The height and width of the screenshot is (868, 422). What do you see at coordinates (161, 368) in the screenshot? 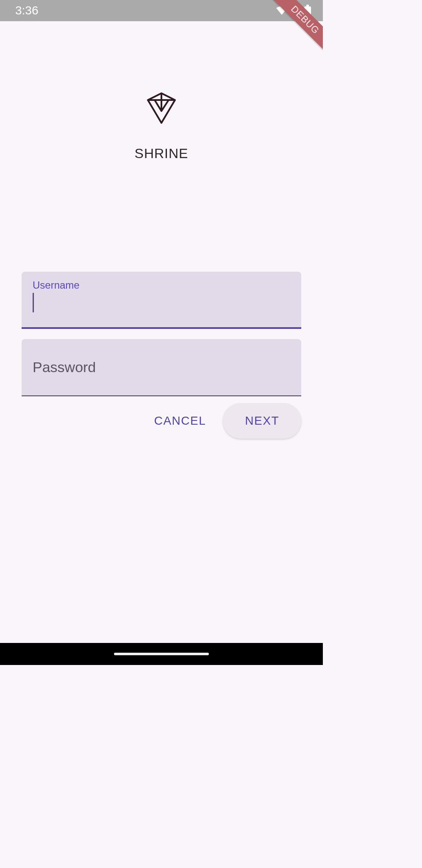
I see `password-field: Password` at bounding box center [161, 368].